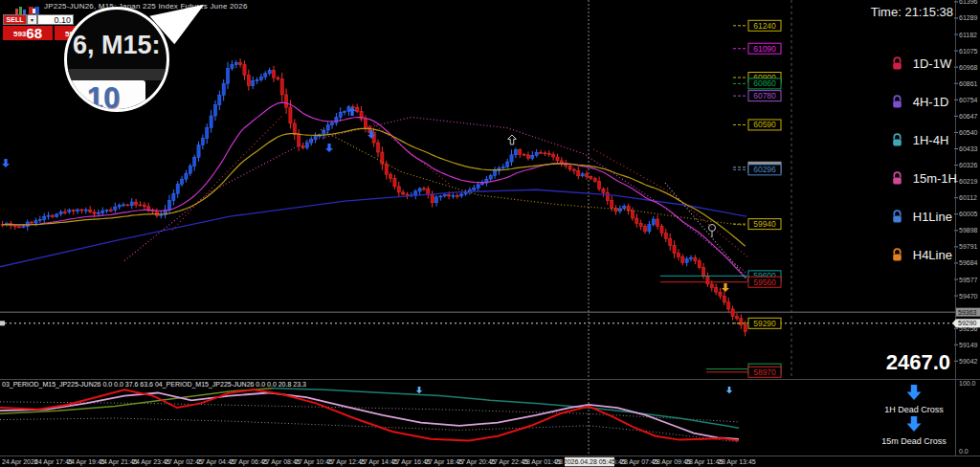 The width and height of the screenshot is (980, 467). I want to click on svg-text: 61240, so click(765, 26).